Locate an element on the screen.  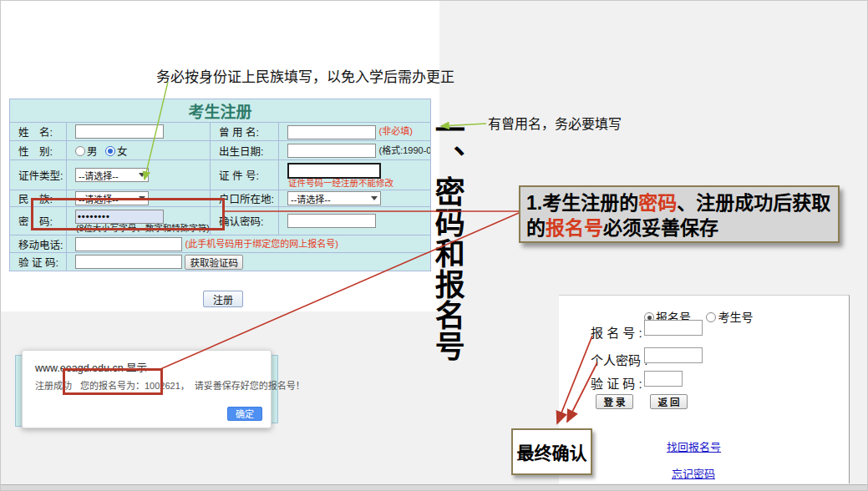
gender-female-label: 女 is located at coordinates (122, 152).